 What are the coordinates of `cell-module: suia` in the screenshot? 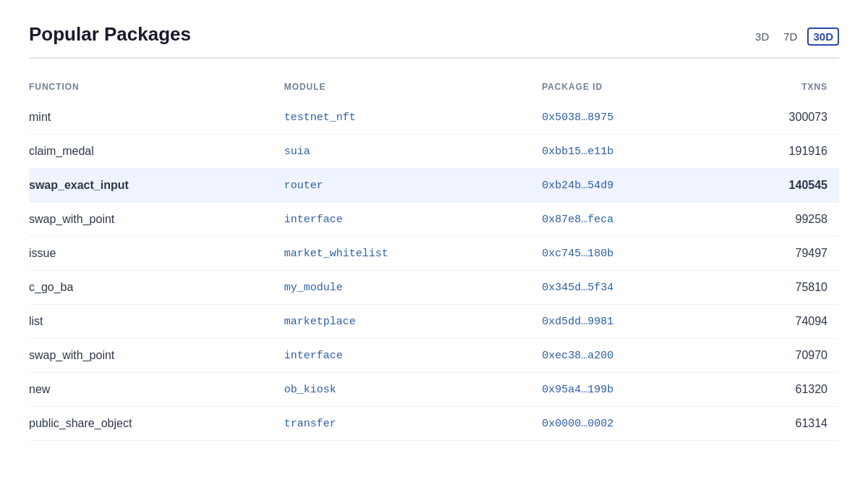 It's located at (413, 152).